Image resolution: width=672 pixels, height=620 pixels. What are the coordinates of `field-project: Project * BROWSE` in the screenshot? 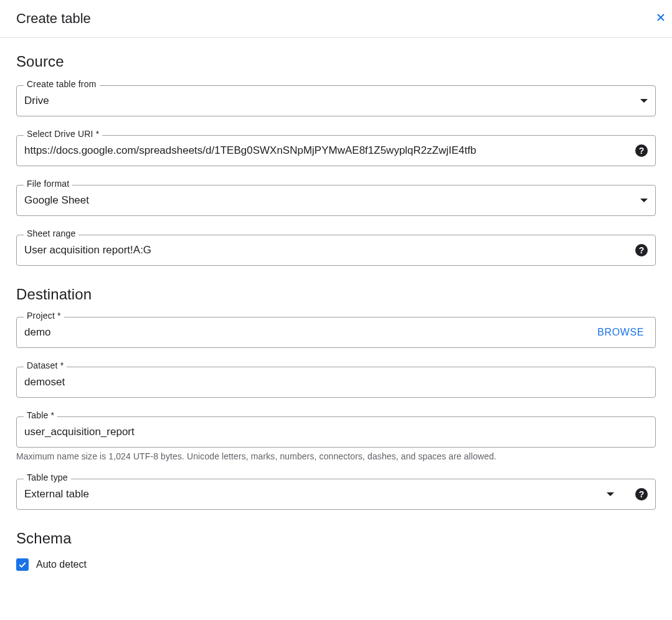 It's located at (336, 332).